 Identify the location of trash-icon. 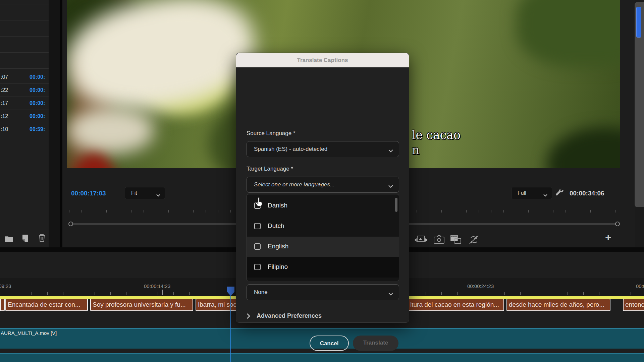
(42, 239).